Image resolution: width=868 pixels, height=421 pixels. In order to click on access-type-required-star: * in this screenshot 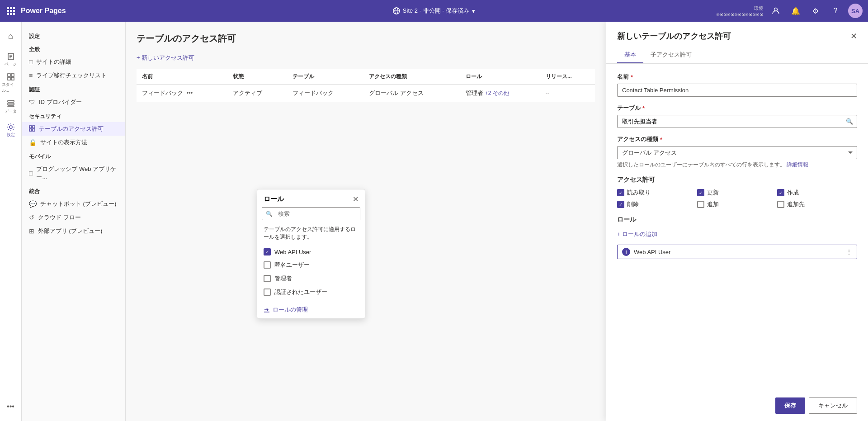, I will do `click(661, 139)`.